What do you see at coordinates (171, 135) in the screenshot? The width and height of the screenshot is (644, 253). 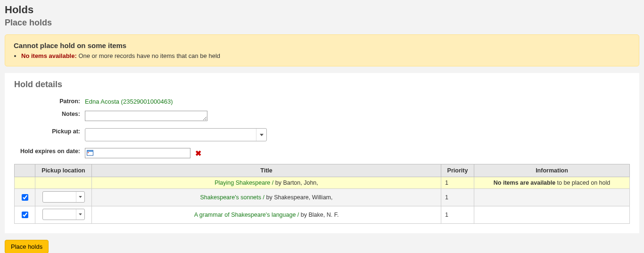 I see `pickup-select-value` at bounding box center [171, 135].